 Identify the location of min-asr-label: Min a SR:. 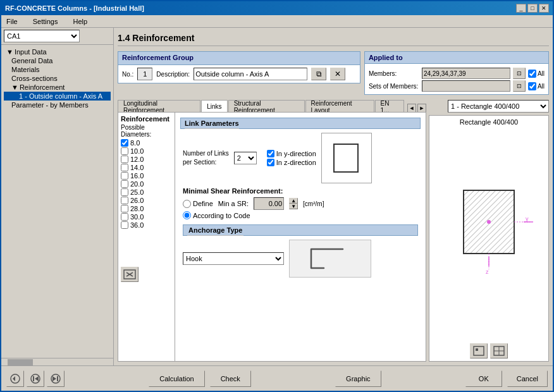
(233, 204).